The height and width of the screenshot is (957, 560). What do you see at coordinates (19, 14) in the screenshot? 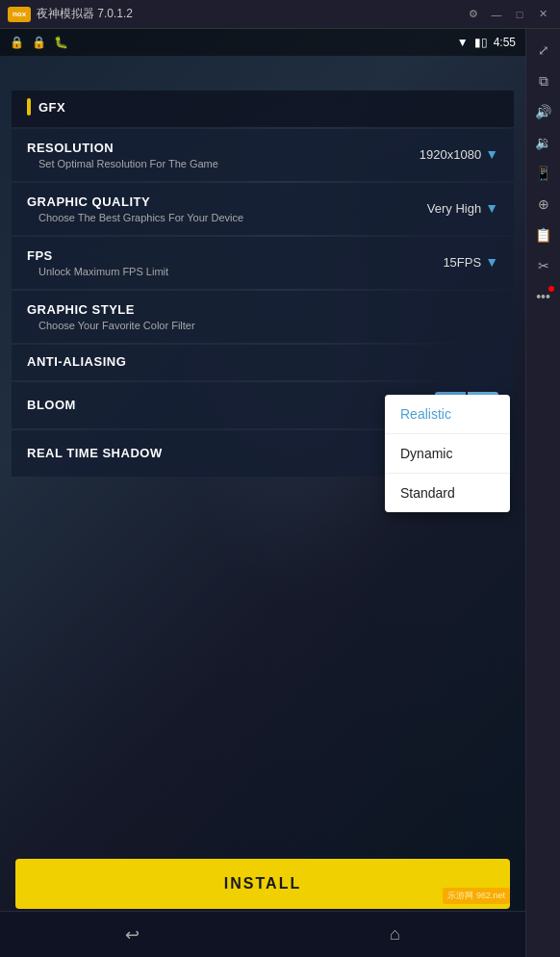
I see `nox-logo: nox` at bounding box center [19, 14].